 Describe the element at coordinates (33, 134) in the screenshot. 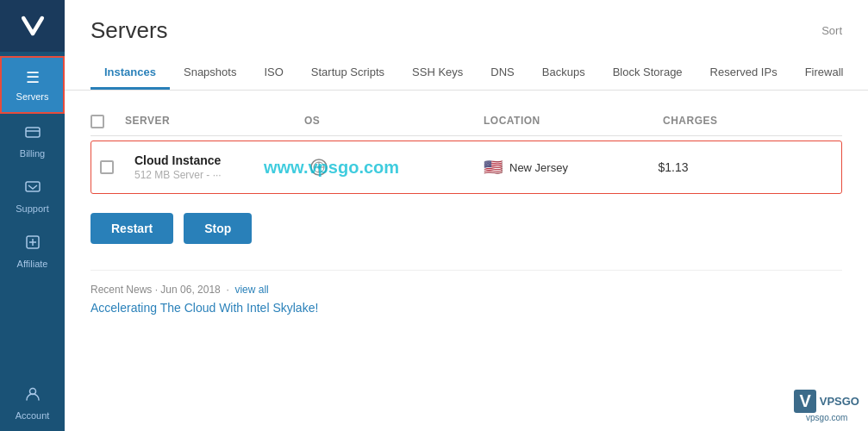

I see `billing-icon` at that location.